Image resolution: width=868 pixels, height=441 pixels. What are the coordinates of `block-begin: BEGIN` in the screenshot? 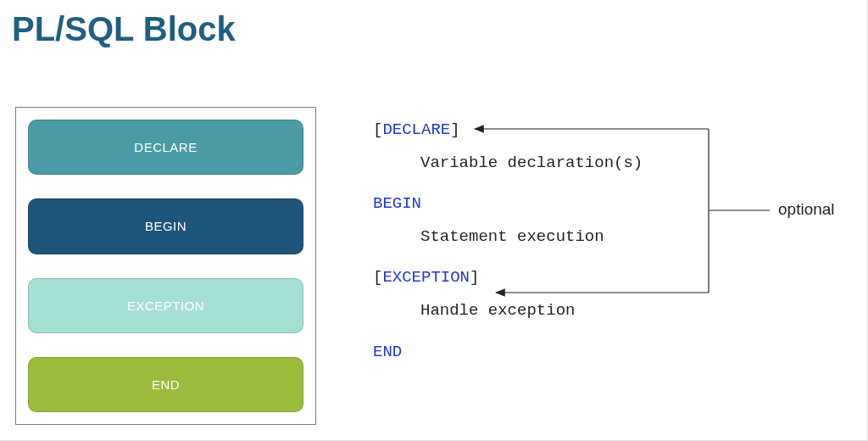 It's located at (166, 226).